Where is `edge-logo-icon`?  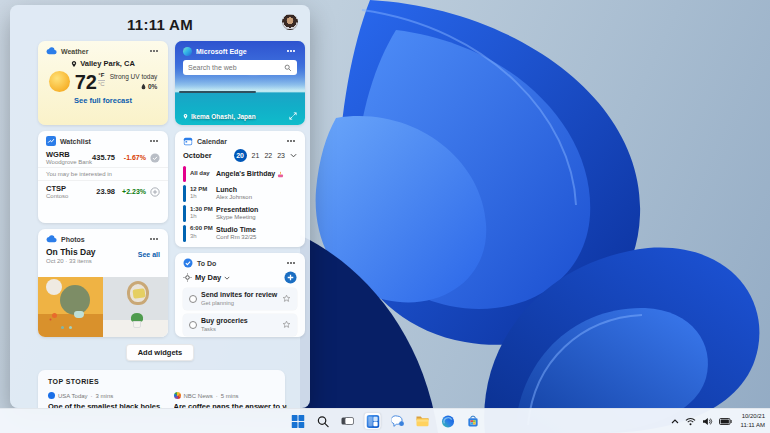
edge-logo-icon is located at coordinates (188, 52).